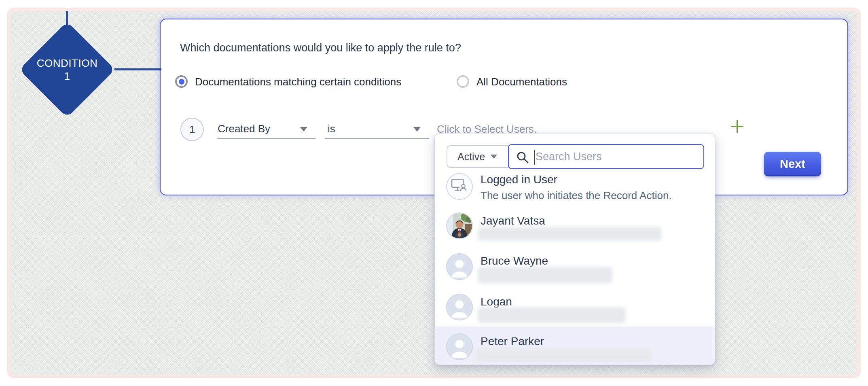 The width and height of the screenshot is (868, 386). What do you see at coordinates (523, 157) in the screenshot?
I see `search-icon` at bounding box center [523, 157].